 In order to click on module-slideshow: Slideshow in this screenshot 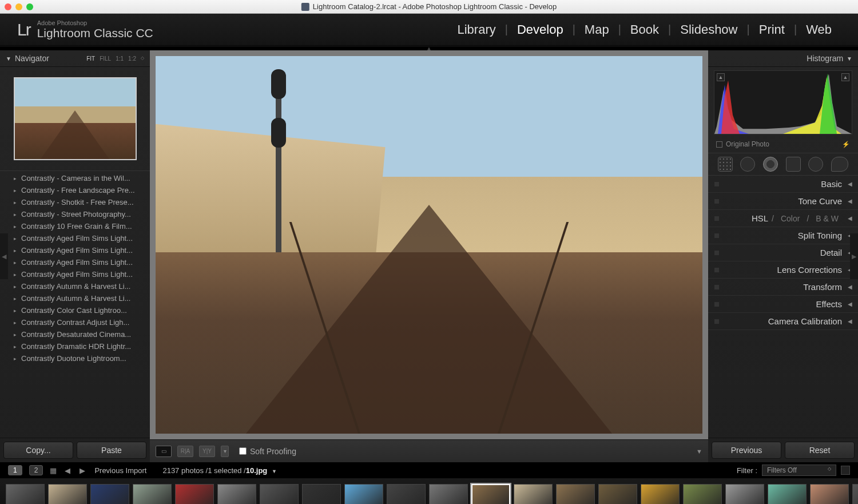, I will do `click(709, 30)`.